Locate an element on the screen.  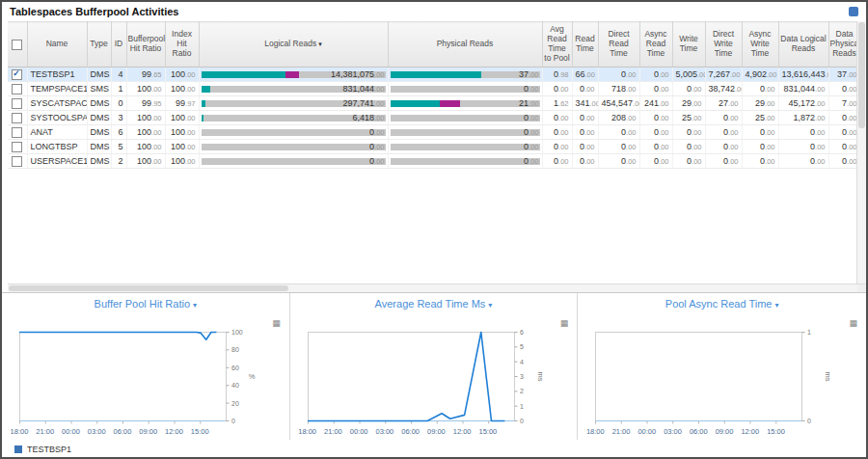
column-header-bufferpool-hit-ratio: Bufferpool Hit Ratio is located at coordinates (146, 44).